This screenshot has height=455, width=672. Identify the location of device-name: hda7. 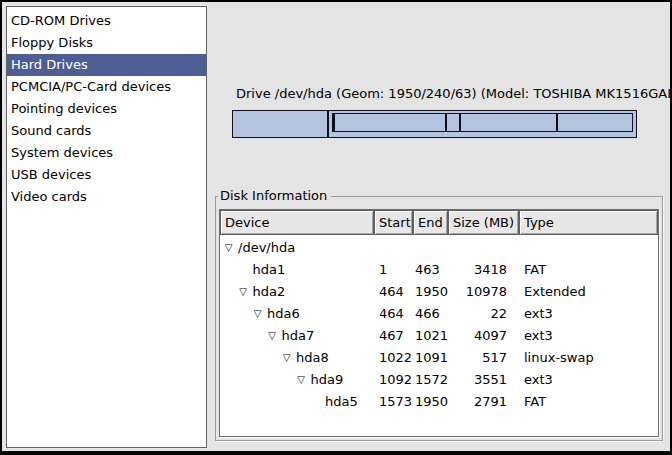
(298, 336).